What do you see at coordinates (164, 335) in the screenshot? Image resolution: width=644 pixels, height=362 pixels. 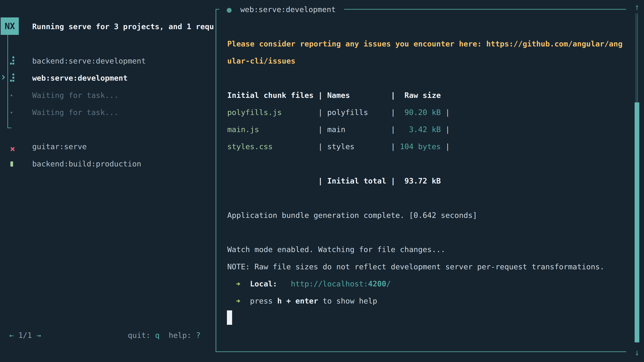 I see `keyboard-shortcuts: quit: q help: ?` at bounding box center [164, 335].